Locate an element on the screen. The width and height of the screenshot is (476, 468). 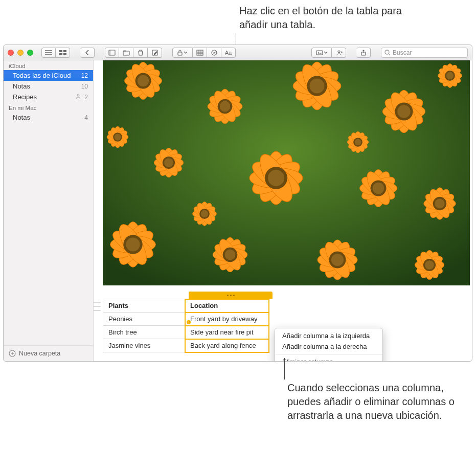
sidebar-section-header: iCloud is located at coordinates (48, 65).